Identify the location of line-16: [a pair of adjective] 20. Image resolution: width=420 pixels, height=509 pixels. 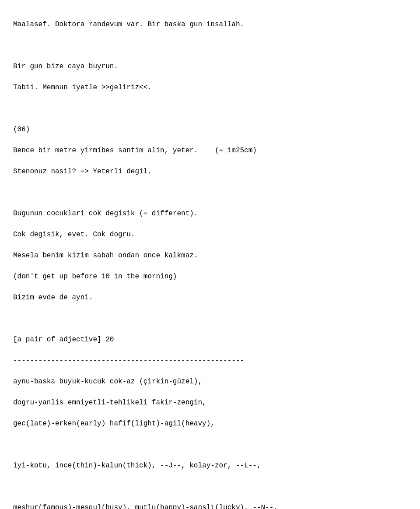
(63, 340).